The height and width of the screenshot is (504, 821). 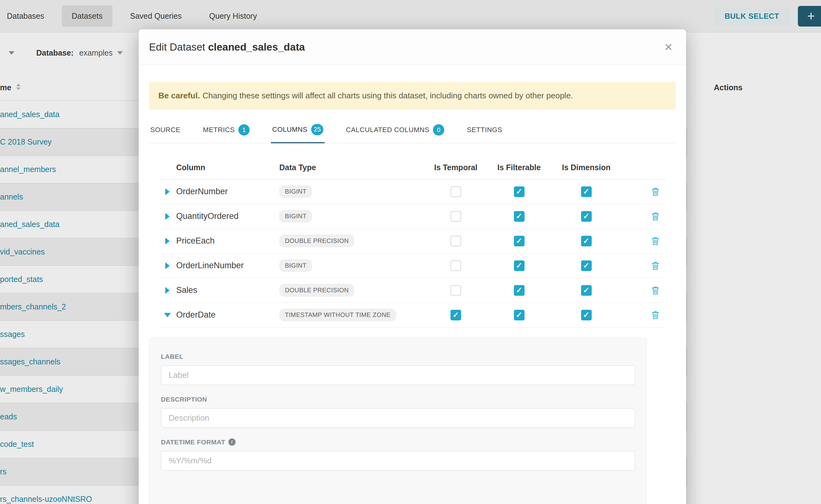 I want to click on column-name: OrderLineNumber, so click(x=228, y=265).